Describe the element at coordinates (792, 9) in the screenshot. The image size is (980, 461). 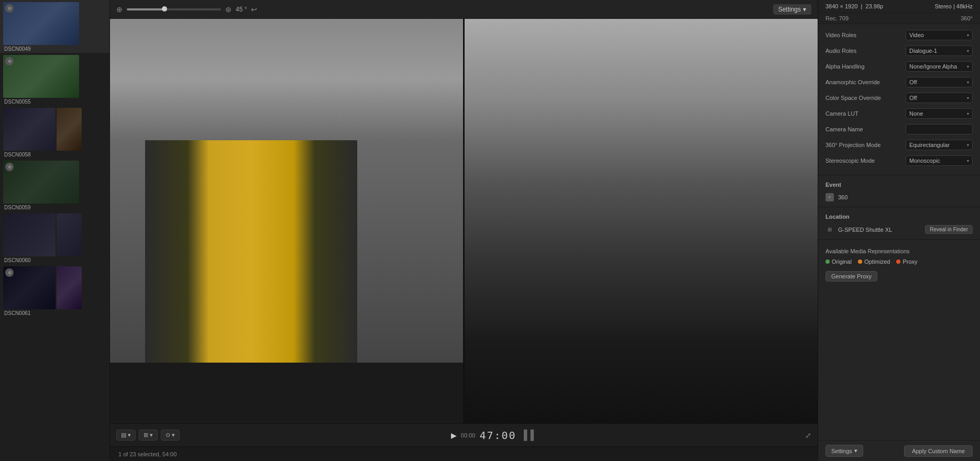
I see `viewer-settings-button: Settings ▾` at that location.